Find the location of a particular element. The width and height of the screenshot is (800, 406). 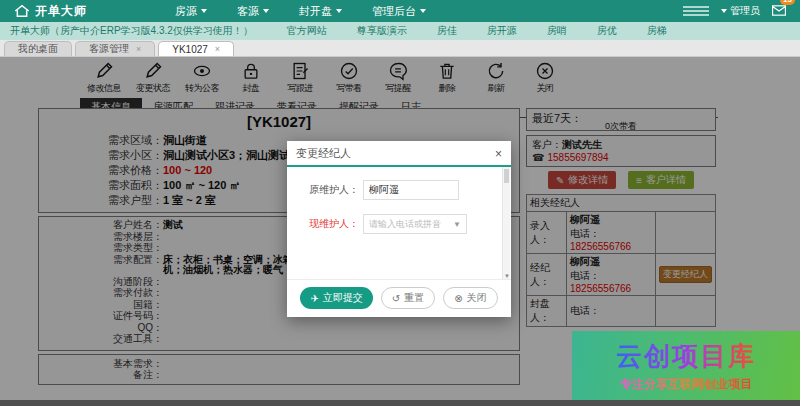

link-fangyou: 房优 is located at coordinates (607, 31).